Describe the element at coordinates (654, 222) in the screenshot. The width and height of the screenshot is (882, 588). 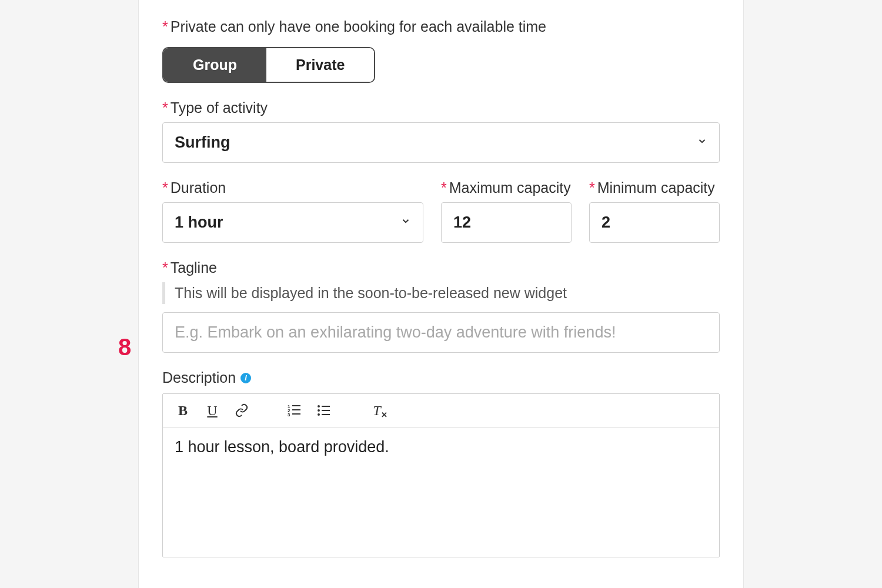
I see `min-capacity-field` at that location.